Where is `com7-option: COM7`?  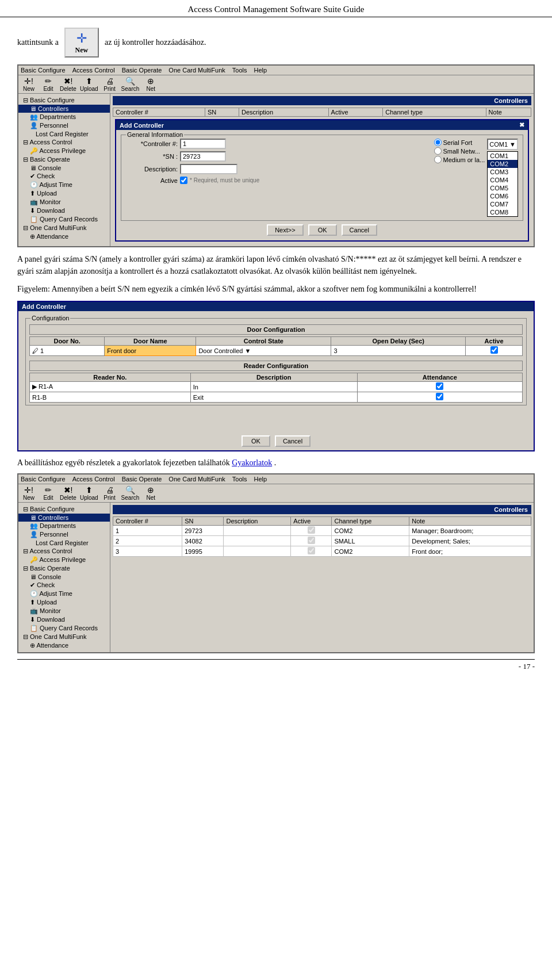 com7-option: COM7 is located at coordinates (503, 204).